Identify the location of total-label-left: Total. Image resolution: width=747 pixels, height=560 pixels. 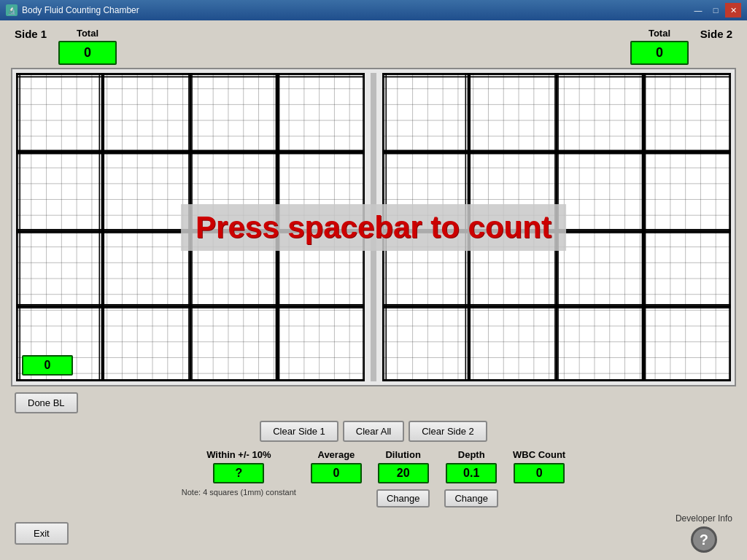
(88, 34).